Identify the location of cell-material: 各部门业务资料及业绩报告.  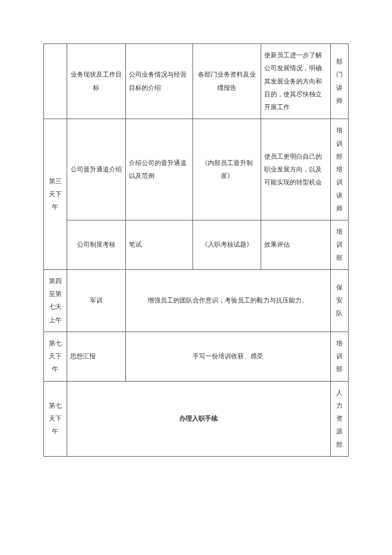
(227, 82).